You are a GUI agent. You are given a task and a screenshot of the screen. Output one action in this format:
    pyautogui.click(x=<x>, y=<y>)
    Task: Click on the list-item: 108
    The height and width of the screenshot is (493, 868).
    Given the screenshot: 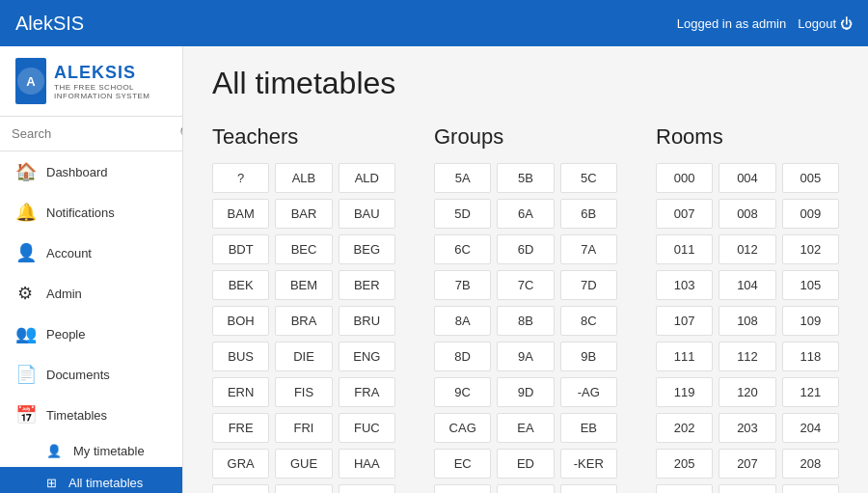 What is the action you would take?
    pyautogui.click(x=746, y=320)
    